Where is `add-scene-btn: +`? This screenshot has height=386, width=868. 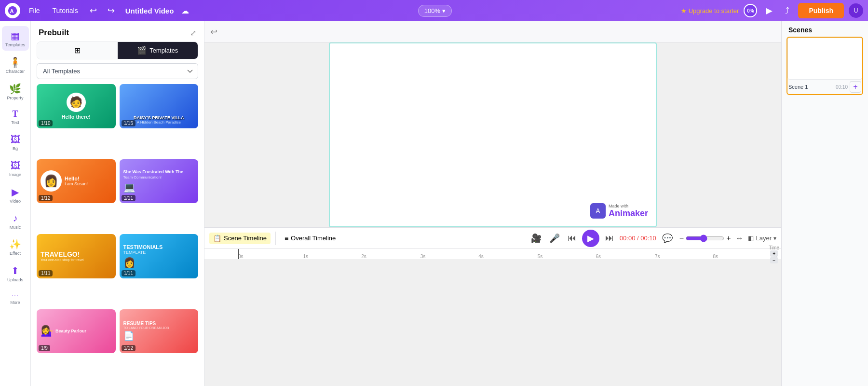
add-scene-btn: + is located at coordinates (855, 87).